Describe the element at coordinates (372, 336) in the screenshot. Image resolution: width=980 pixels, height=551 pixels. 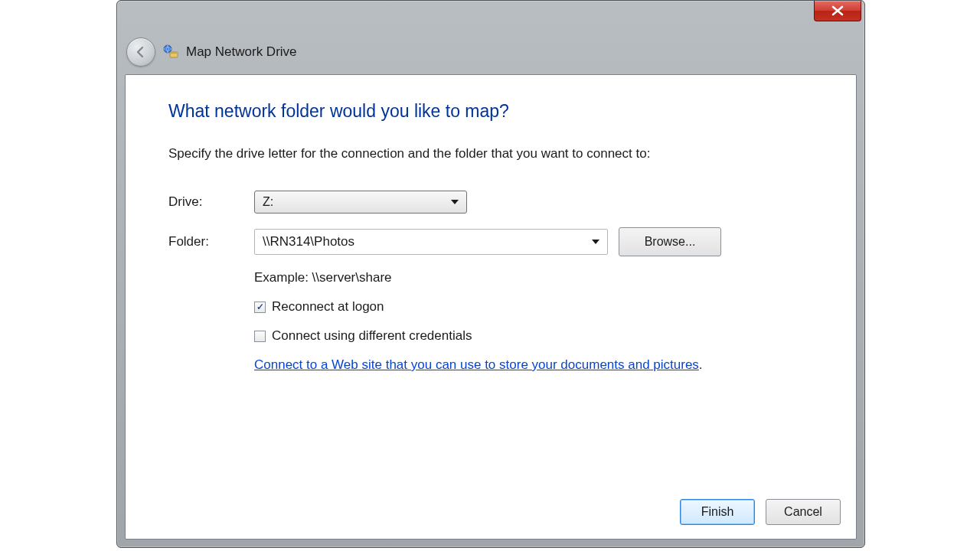
I see `diff-creds-label: Connect using different credentials` at that location.